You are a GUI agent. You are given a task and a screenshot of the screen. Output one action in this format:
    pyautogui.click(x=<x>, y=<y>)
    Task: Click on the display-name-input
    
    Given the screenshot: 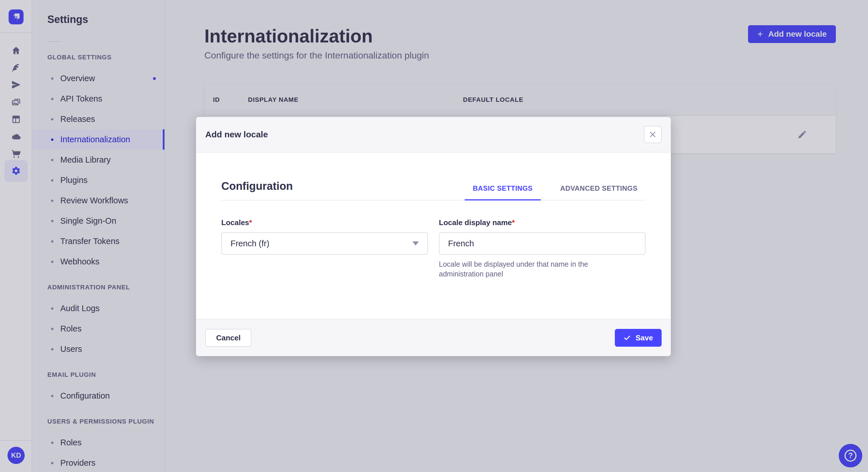 What is the action you would take?
    pyautogui.click(x=542, y=243)
    